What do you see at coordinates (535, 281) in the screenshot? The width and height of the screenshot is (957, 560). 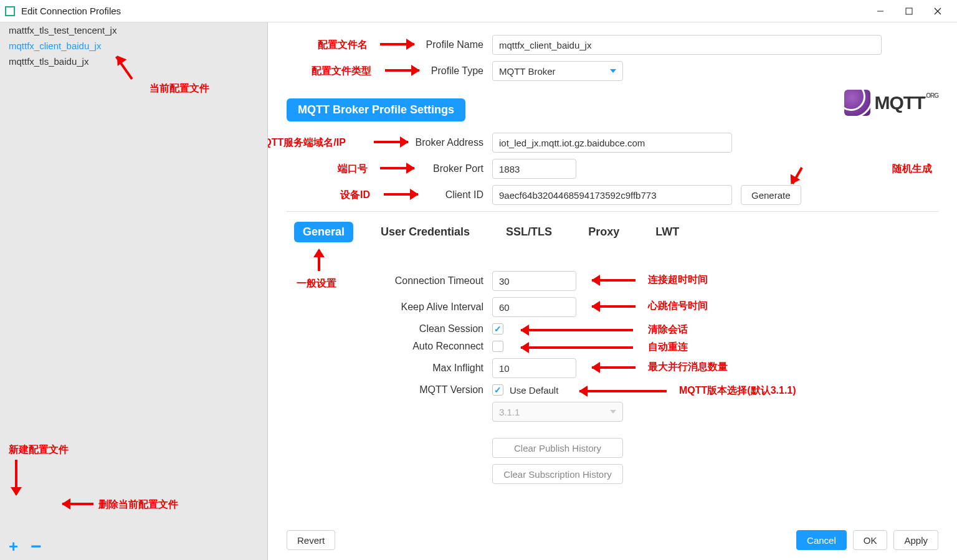 I see `connection-timeout-input` at bounding box center [535, 281].